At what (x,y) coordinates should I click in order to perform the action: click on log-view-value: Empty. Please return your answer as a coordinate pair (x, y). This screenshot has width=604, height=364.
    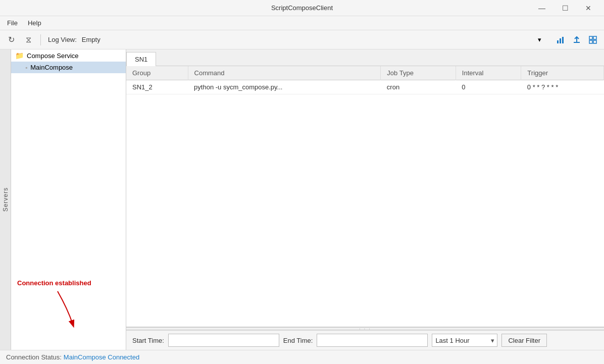
    Looking at the image, I should click on (91, 39).